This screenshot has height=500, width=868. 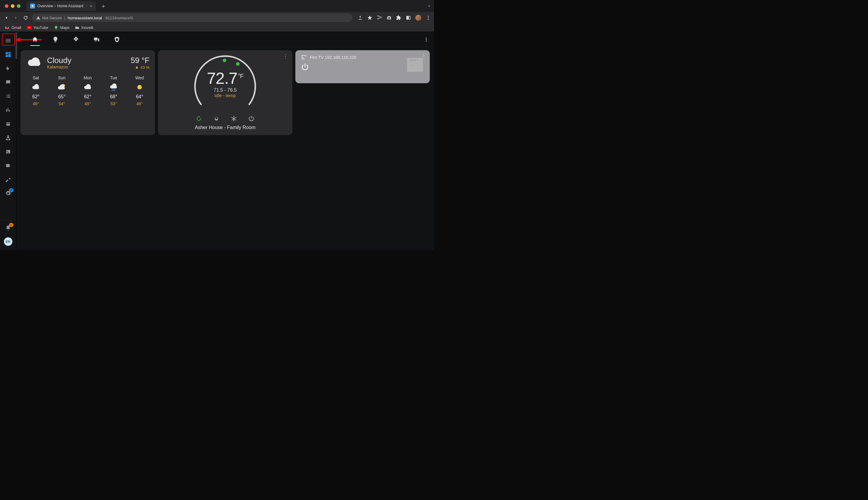 I want to click on folder-icon, so click(x=77, y=28).